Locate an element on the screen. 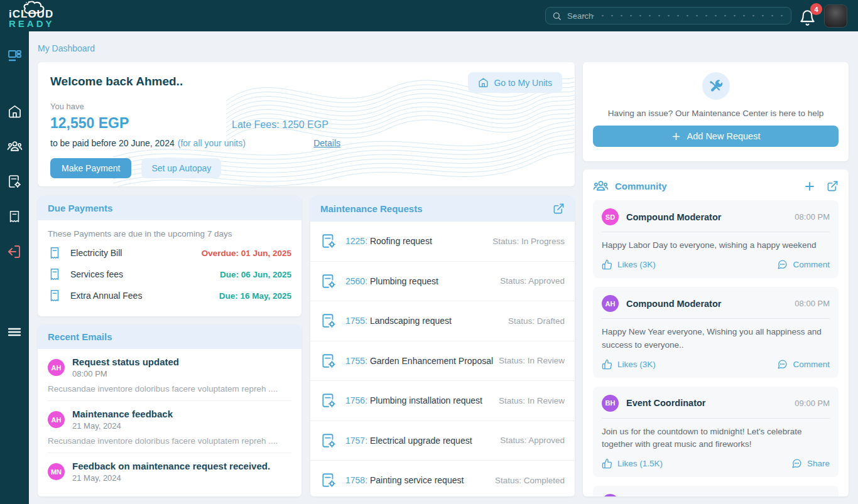 The image size is (858, 504). due-payments-title: Due Payments is located at coordinates (80, 208).